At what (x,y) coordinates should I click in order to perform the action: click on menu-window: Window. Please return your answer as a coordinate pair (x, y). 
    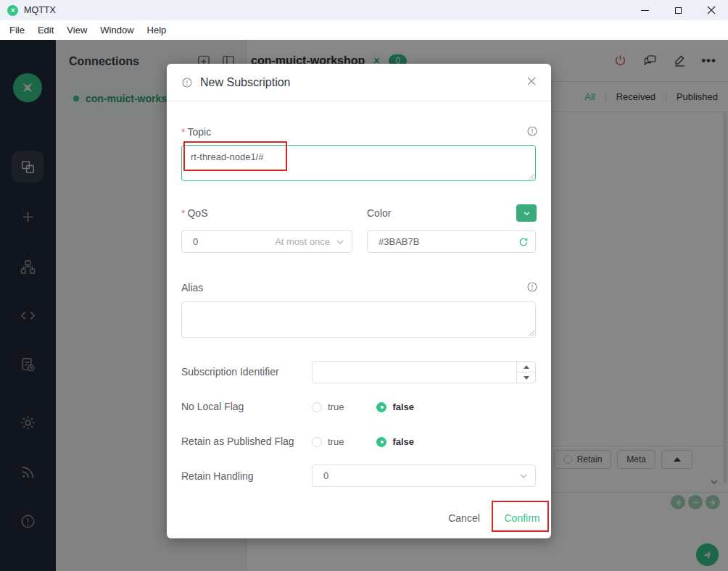
    Looking at the image, I should click on (117, 30).